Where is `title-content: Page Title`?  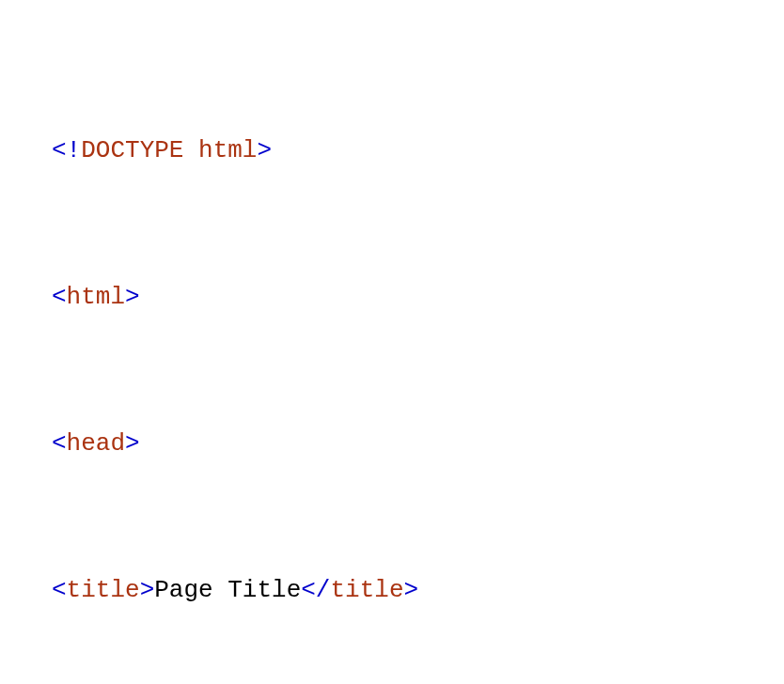 title-content: Page Title is located at coordinates (227, 590).